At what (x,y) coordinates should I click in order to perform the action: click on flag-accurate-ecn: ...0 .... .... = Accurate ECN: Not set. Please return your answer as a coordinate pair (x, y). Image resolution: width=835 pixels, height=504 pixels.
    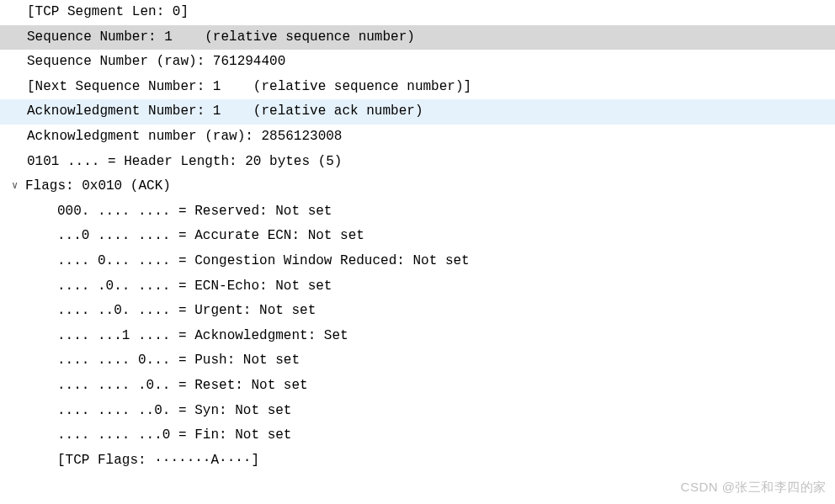
    Looking at the image, I should click on (418, 236).